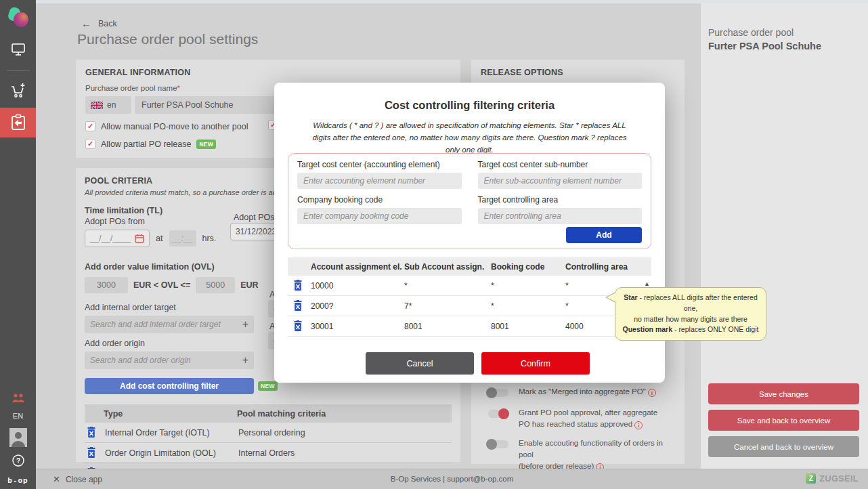  I want to click on general-information-title: GENERAL INFORMATION, so click(268, 72).